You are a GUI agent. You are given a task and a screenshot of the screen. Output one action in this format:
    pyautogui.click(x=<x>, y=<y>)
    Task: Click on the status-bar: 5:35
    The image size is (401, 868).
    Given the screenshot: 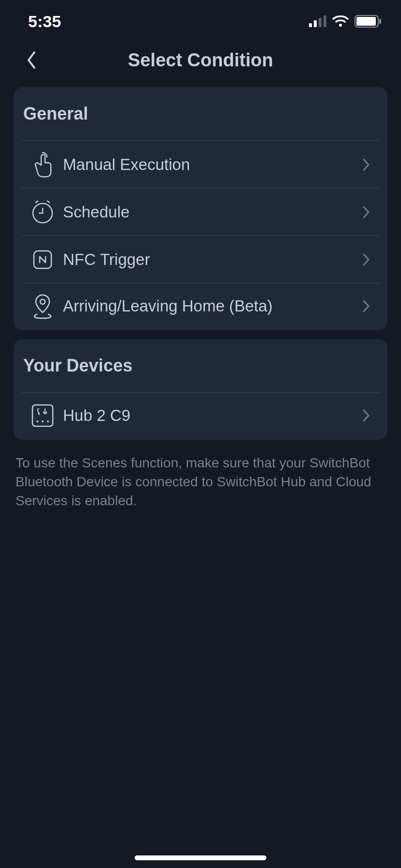 What is the action you would take?
    pyautogui.click(x=200, y=21)
    